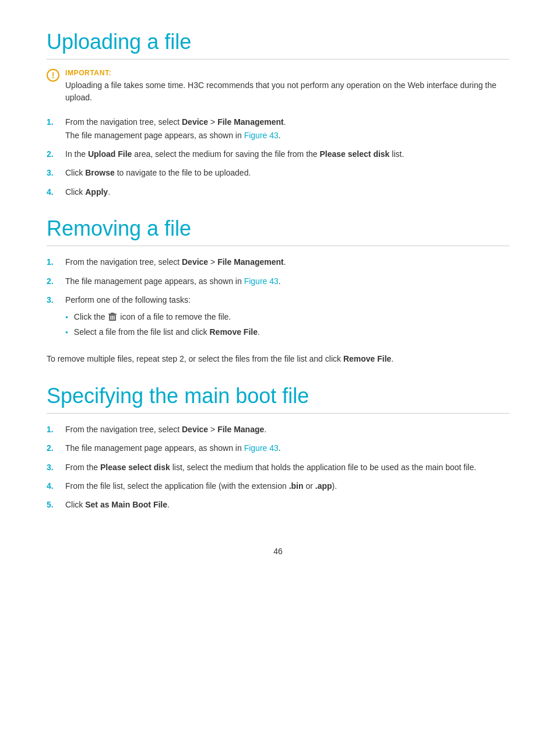  I want to click on upload-file-bold: Upload File, so click(110, 154).